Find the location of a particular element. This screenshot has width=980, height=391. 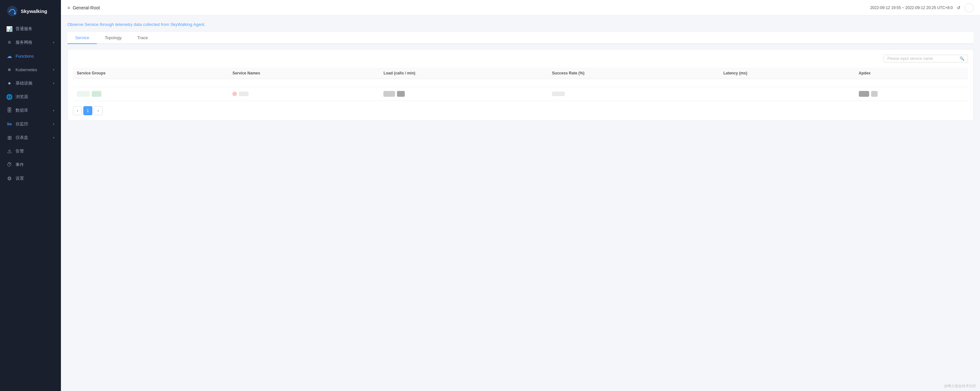

dashboard-icon: ⊞ is located at coordinates (9, 138).